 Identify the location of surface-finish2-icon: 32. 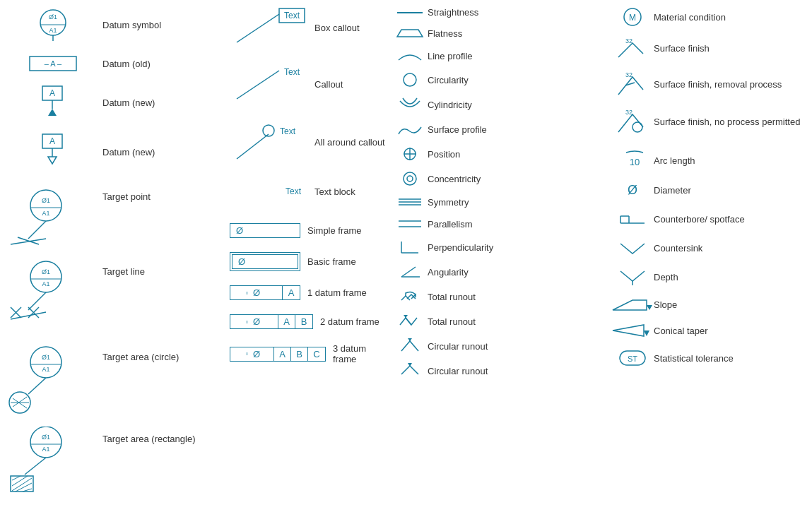
(632, 84).